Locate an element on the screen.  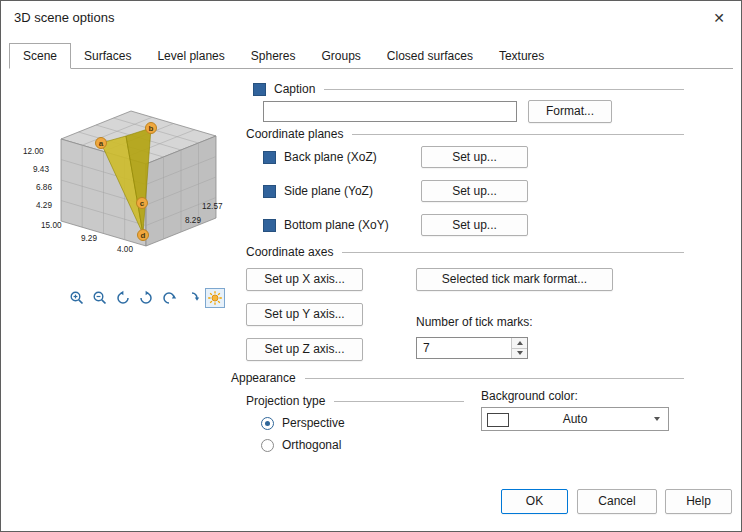
back-plane-checkbox is located at coordinates (270, 158).